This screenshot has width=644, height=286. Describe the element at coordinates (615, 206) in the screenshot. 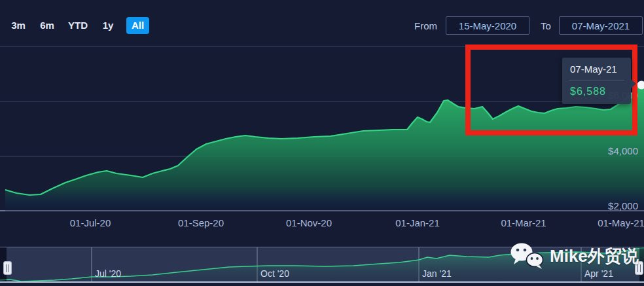

I see `y-axis-label-2000: $2,000` at that location.